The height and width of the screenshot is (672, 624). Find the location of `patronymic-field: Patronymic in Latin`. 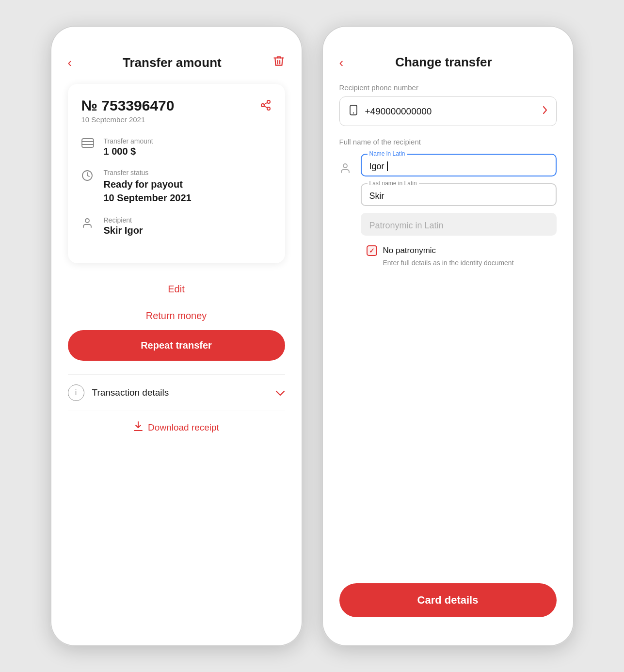

patronymic-field: Patronymic in Latin is located at coordinates (459, 224).